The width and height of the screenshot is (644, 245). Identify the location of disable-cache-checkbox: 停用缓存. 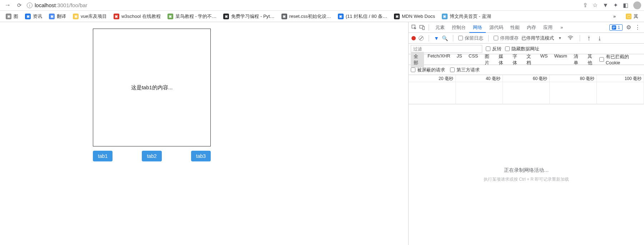
(506, 38).